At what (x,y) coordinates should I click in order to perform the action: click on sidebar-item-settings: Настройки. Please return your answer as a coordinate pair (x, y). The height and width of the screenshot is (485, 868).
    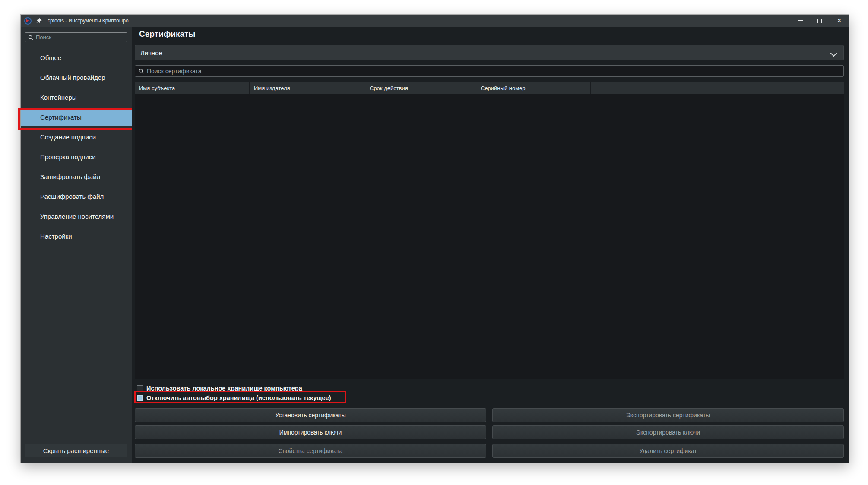
    Looking at the image, I should click on (76, 236).